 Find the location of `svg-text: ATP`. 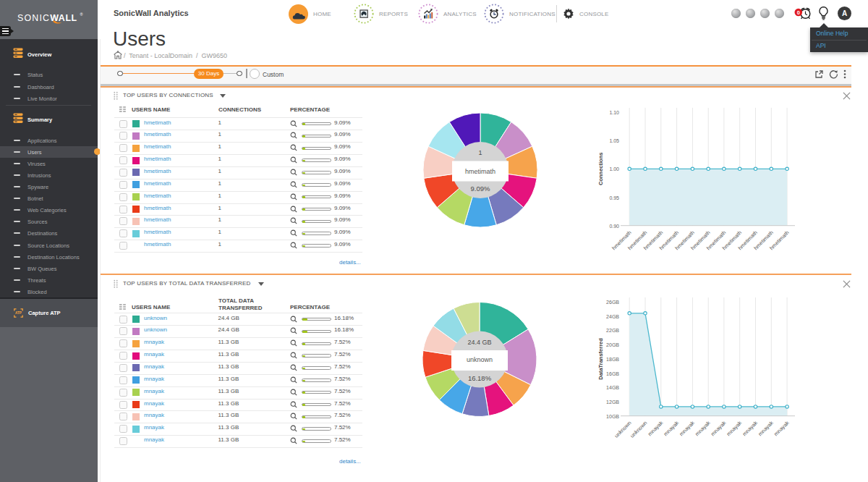

svg-text: ATP is located at coordinates (19, 313).